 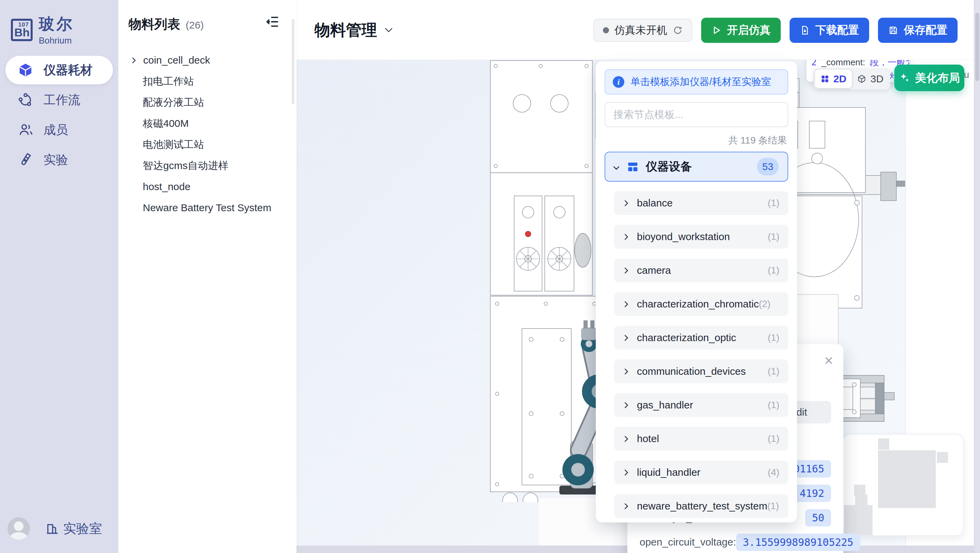 What do you see at coordinates (207, 186) in the screenshot?
I see `material-item: host_node` at bounding box center [207, 186].